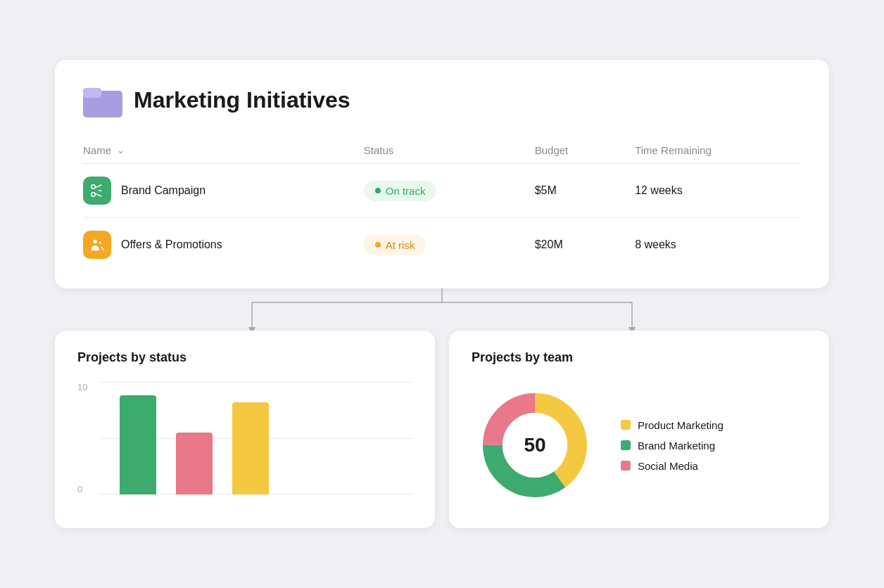 The image size is (884, 588). I want to click on table-row: Brand Campaign On track $5M 12 weeks, so click(442, 191).